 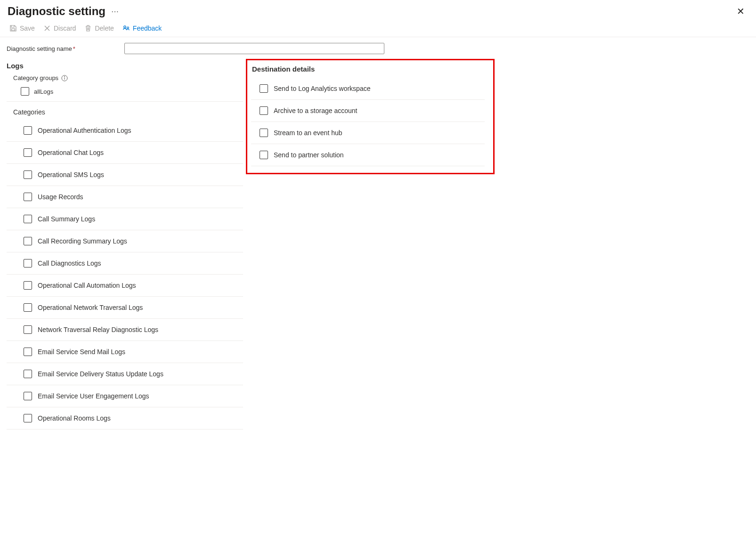 What do you see at coordinates (125, 397) in the screenshot?
I see `category-row: Email Service User Engagement Logs` at bounding box center [125, 397].